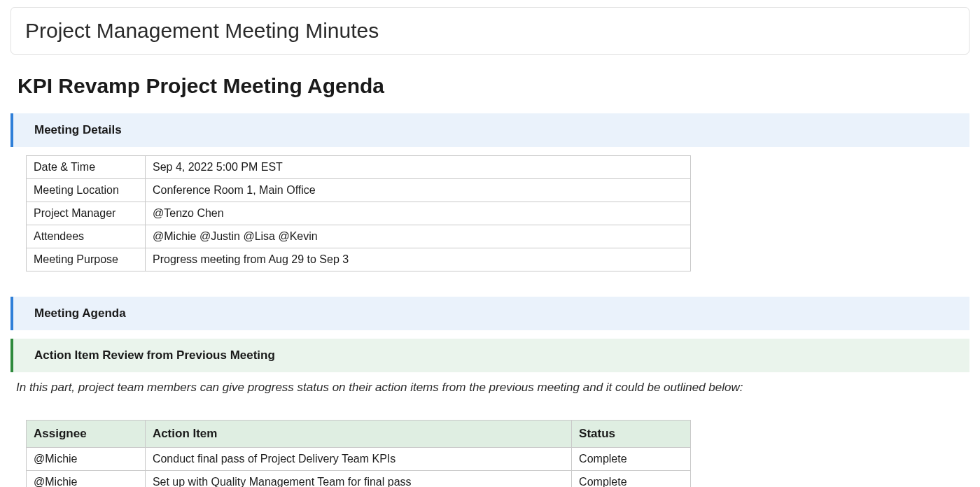  I want to click on section-label: Meeting Details, so click(78, 130).